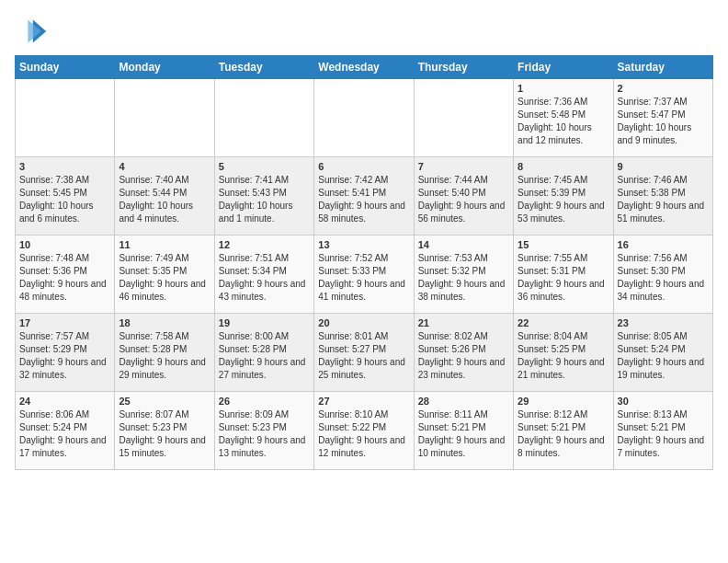 Image resolution: width=728 pixels, height=563 pixels. What do you see at coordinates (463, 431) in the screenshot?
I see `calendar-day: 28Sunrise: 8:11 AM Sunset: 5:21 PM Dayli…` at bounding box center [463, 431].